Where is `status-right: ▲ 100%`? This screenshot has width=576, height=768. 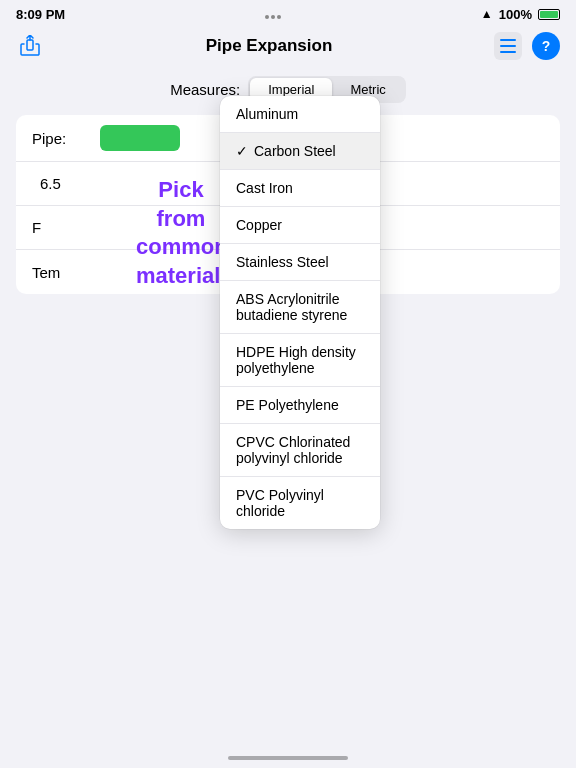 status-right: ▲ 100% is located at coordinates (520, 14).